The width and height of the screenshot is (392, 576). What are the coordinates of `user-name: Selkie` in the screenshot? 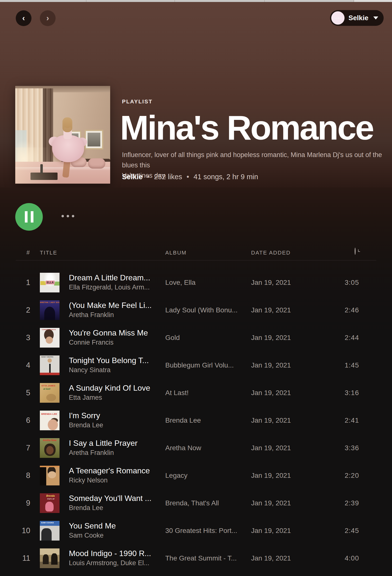 It's located at (359, 18).